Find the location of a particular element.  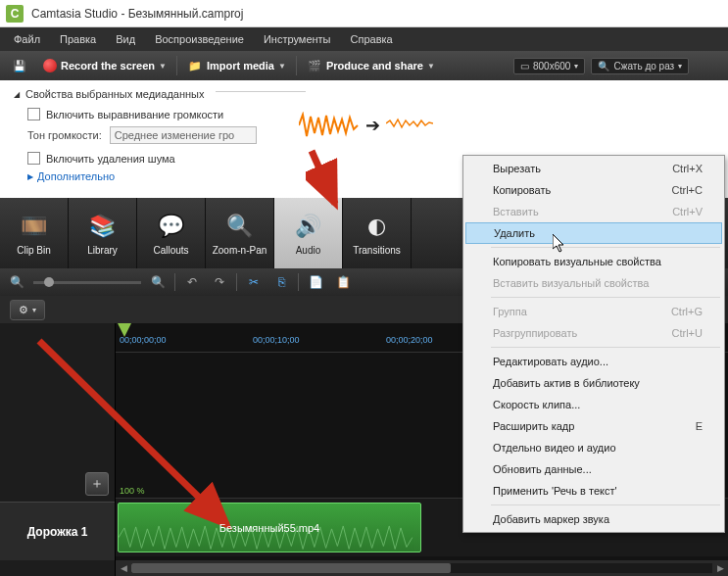

menu-item-label: Применить 'Речь в текст' is located at coordinates (555, 491).